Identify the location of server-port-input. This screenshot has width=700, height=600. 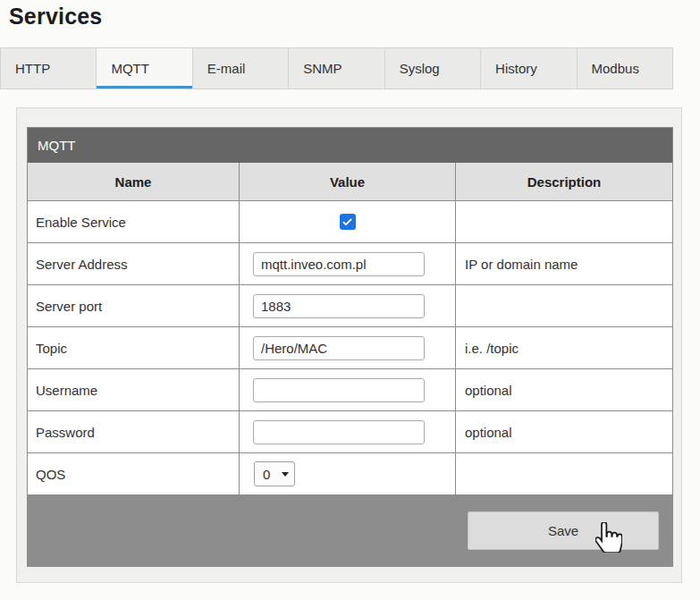
(339, 306).